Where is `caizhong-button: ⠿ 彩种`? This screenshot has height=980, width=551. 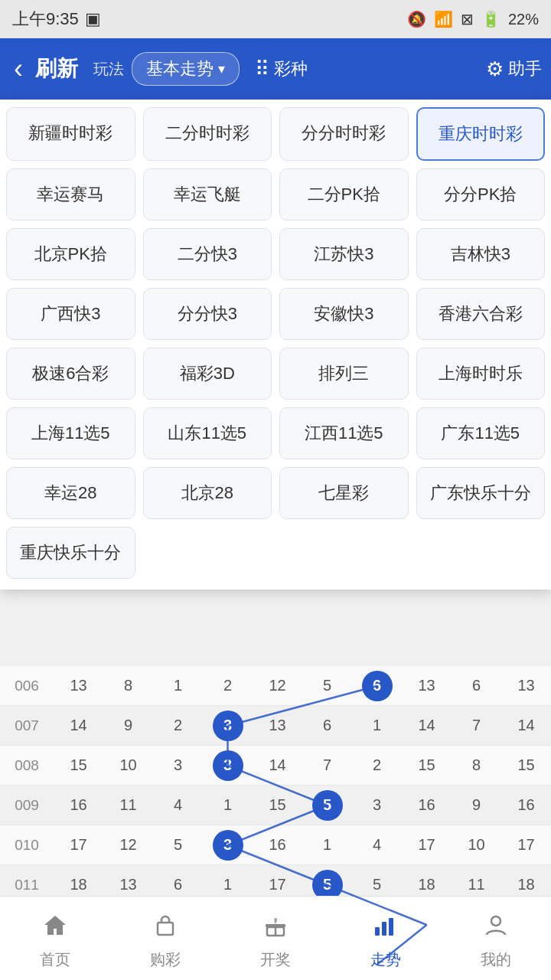
caizhong-button: ⠿ 彩种 is located at coordinates (282, 69).